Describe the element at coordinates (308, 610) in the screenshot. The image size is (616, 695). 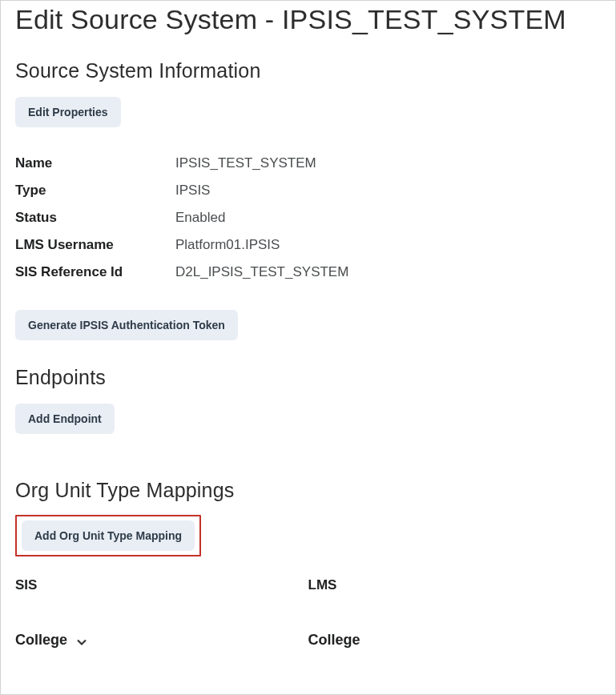
I see `mapping-table: SIS LMS College College` at that location.